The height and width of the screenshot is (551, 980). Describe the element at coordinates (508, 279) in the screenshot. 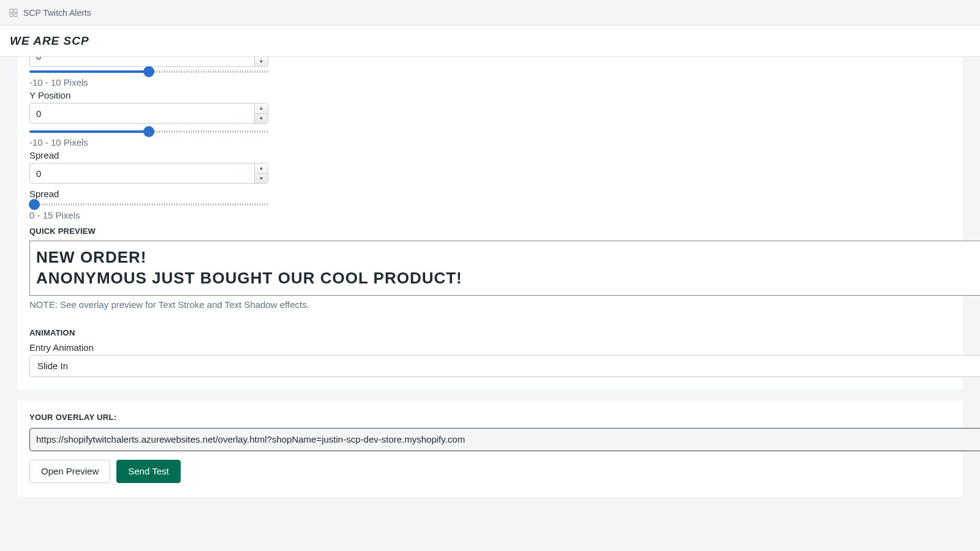

I see `preview-line2: Anonymous just bought our cool product!` at that location.